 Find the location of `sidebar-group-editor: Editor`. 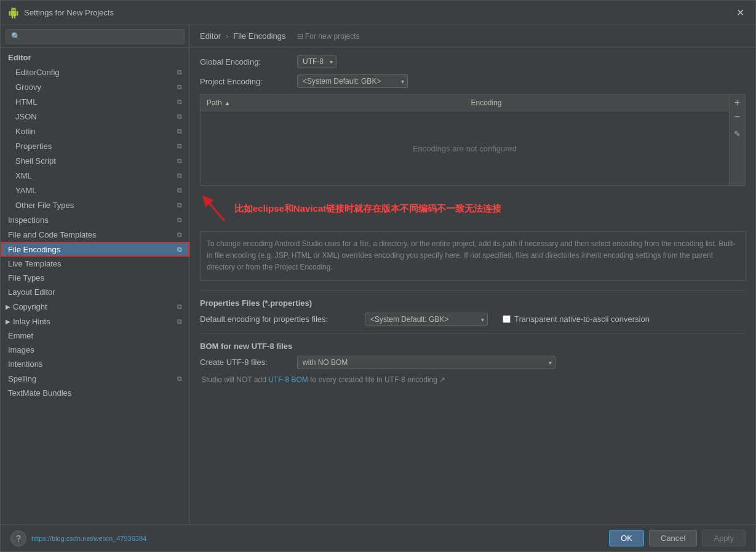

sidebar-group-editor: Editor is located at coordinates (95, 57).